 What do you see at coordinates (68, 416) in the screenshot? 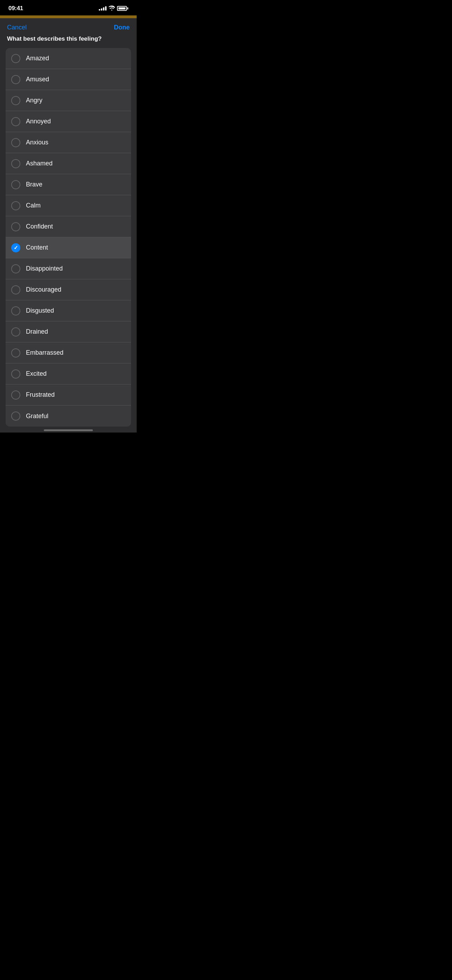
I see `option-item-grateful: Grateful` at bounding box center [68, 416].